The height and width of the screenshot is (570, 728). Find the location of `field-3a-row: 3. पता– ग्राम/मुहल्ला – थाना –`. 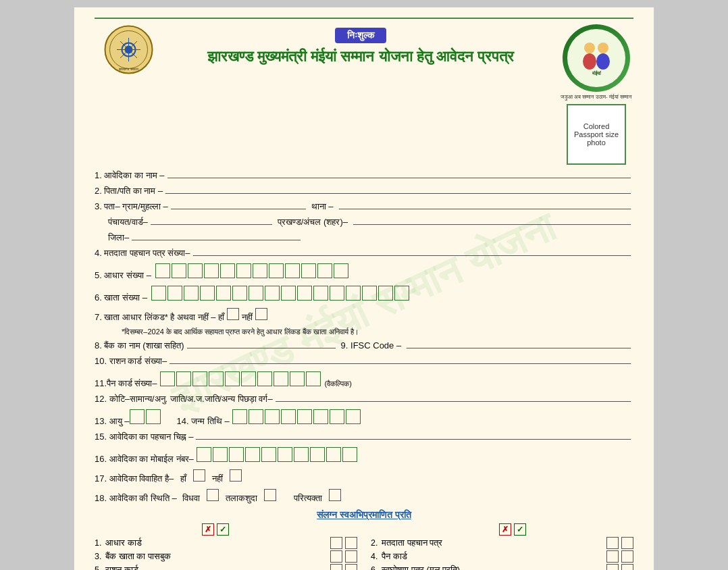

field-3a-row: 3. पता– ग्राम/मुहल्ला – थाना – is located at coordinates (364, 207).